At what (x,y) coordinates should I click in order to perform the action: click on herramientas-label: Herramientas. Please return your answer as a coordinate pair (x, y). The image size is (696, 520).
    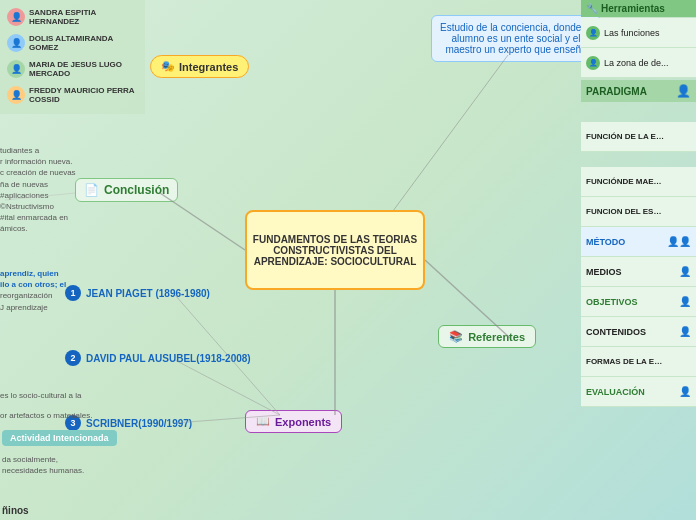
    Looking at the image, I should click on (633, 8).